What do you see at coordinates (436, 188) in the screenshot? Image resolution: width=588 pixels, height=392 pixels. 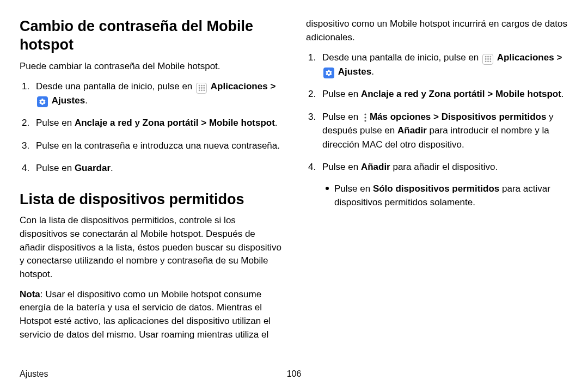 I see `bold: Sólo dispositivos permitidos` at bounding box center [436, 188].